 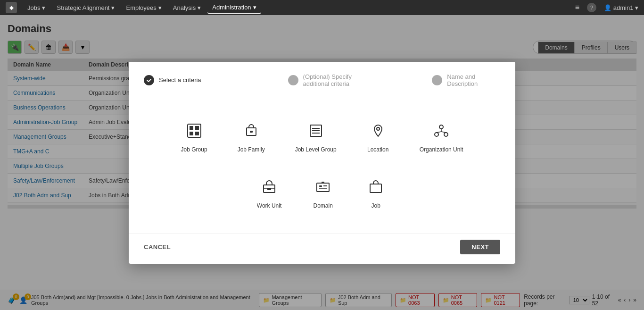 I want to click on top-navigation: ◈ Jobs ▾ Strategic Alignment ▾ Employees…, so click(x=322, y=8).